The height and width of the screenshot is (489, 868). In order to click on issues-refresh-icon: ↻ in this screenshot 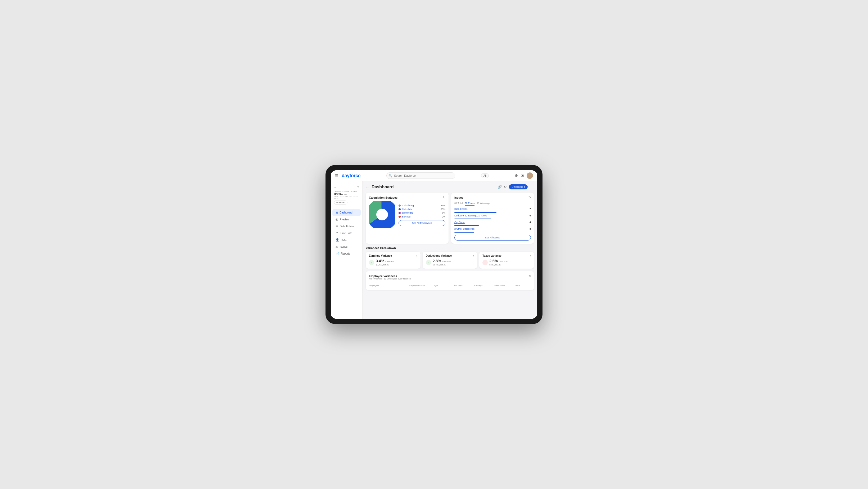, I will do `click(530, 198)`.